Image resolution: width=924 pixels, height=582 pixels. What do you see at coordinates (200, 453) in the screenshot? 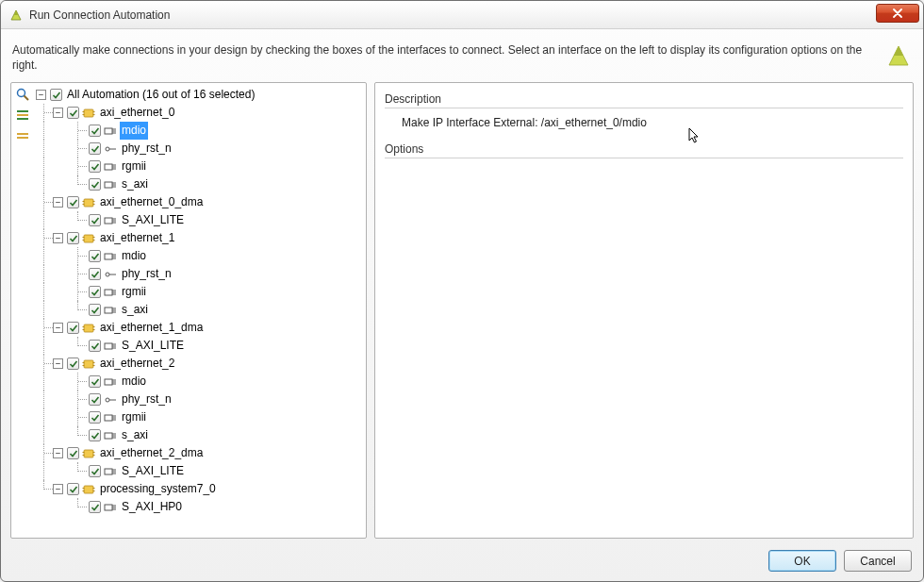
I see `tree-node: −axi_ethernet_2_dma` at bounding box center [200, 453].